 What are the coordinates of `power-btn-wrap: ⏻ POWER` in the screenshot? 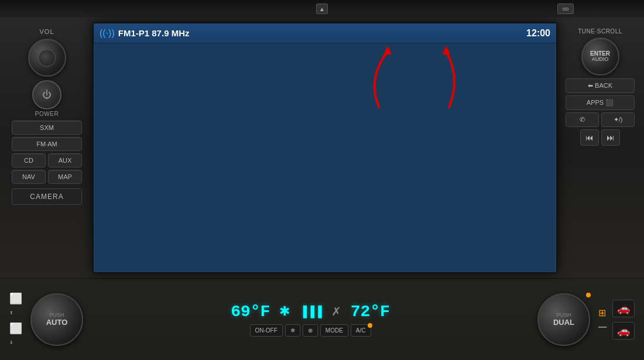 It's located at (47, 98).